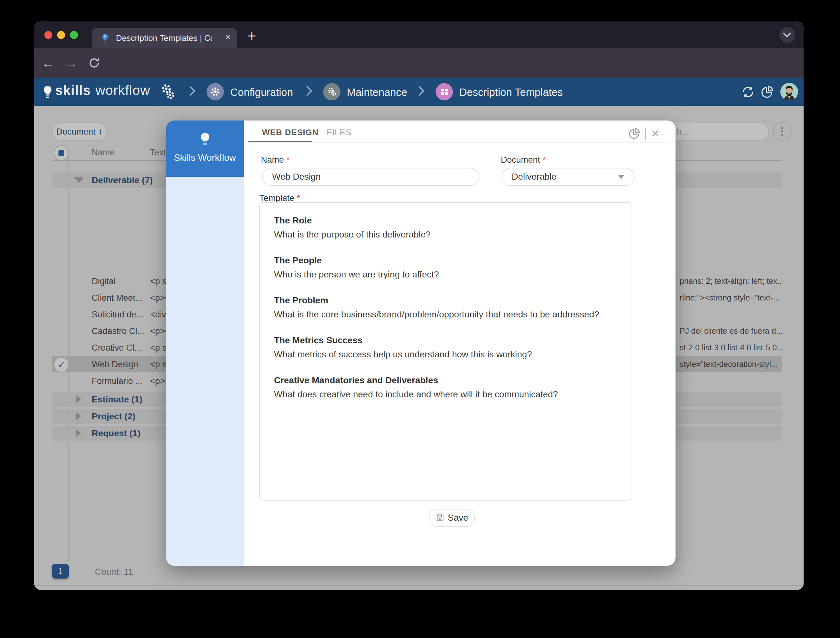 The width and height of the screenshot is (840, 638). What do you see at coordinates (164, 38) in the screenshot?
I see `browser-tab: Description Templates | Confi ×` at bounding box center [164, 38].